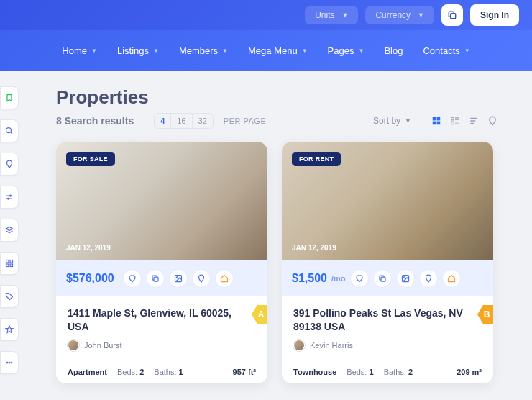 The width and height of the screenshot is (532, 400). I want to click on property-photo: FOR RENT JAN 12, 2019, so click(387, 201).